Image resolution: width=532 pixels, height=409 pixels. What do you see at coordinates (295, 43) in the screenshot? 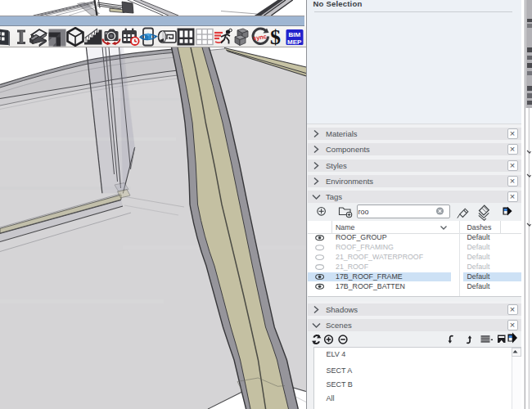
I see `svg-text: MEP` at bounding box center [295, 43].